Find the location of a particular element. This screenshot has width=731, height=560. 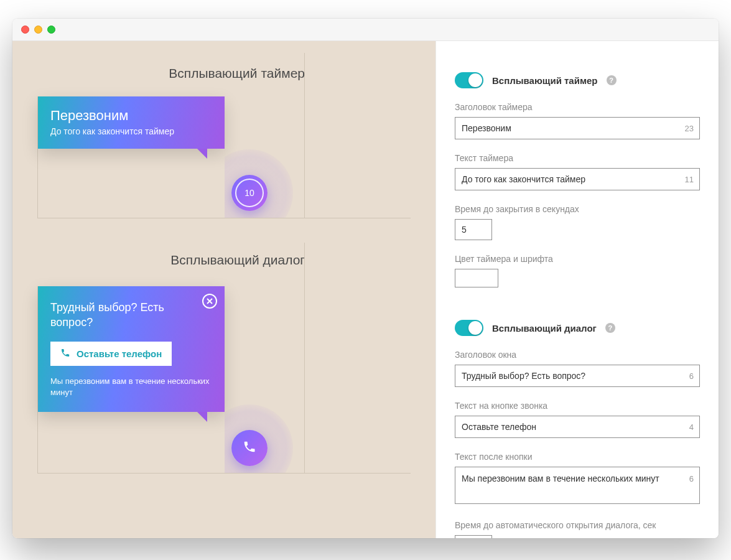

char-counter: 23 is located at coordinates (689, 128).